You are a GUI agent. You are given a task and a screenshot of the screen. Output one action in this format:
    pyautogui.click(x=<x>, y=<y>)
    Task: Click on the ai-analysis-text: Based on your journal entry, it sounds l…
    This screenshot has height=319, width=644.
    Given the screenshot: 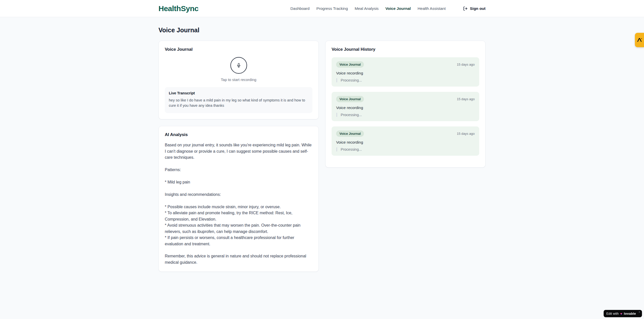 What is the action you would take?
    pyautogui.click(x=239, y=204)
    